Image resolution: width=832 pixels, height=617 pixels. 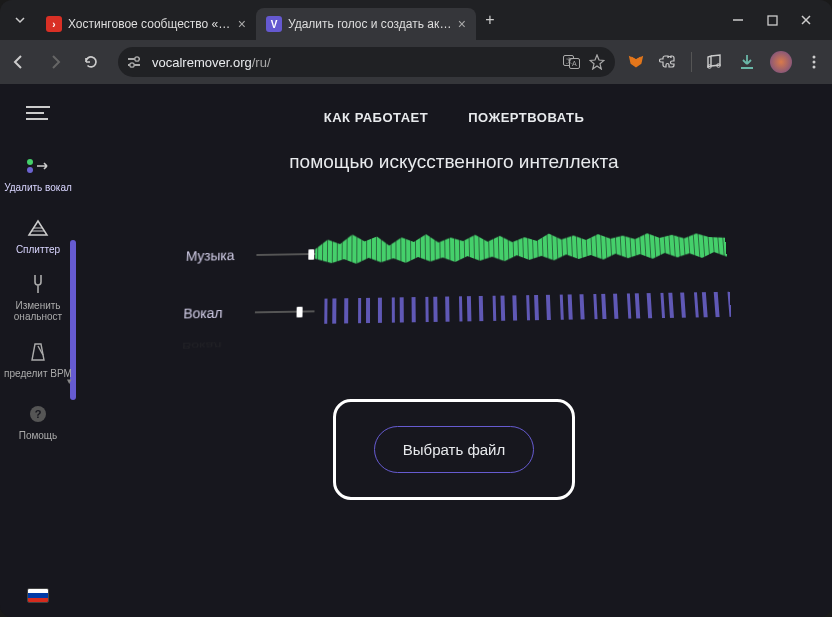 I want to click on vocal-waveform, so click(x=523, y=308).